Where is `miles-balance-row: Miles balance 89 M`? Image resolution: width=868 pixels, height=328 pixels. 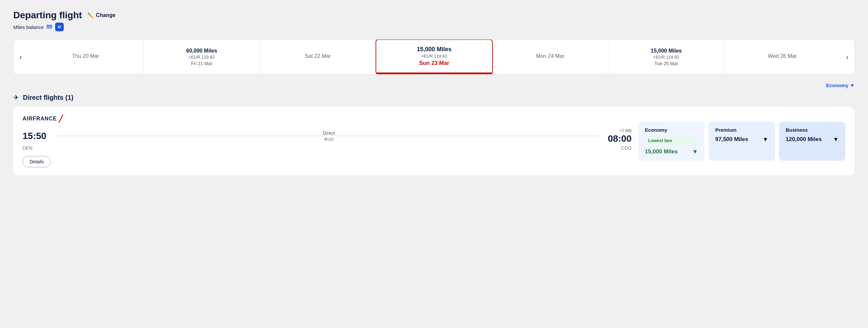
miles-balance-row: Miles balance 89 M is located at coordinates (434, 27).